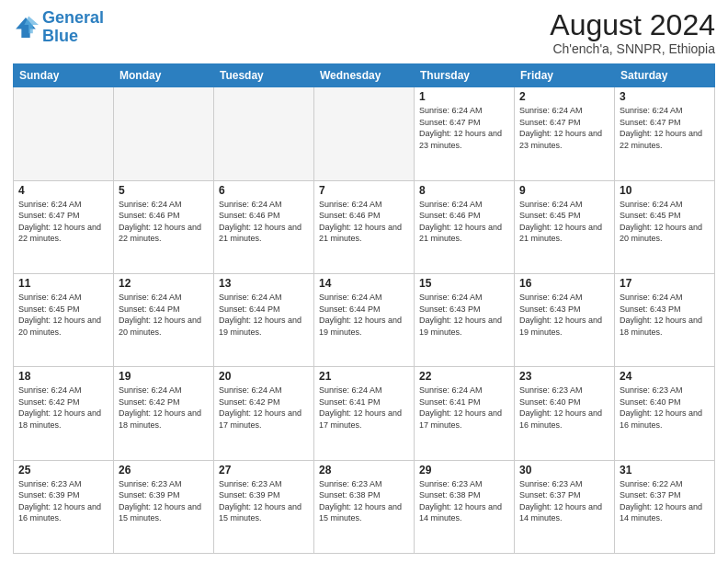 The image size is (728, 563). I want to click on day-number: 9, so click(564, 190).